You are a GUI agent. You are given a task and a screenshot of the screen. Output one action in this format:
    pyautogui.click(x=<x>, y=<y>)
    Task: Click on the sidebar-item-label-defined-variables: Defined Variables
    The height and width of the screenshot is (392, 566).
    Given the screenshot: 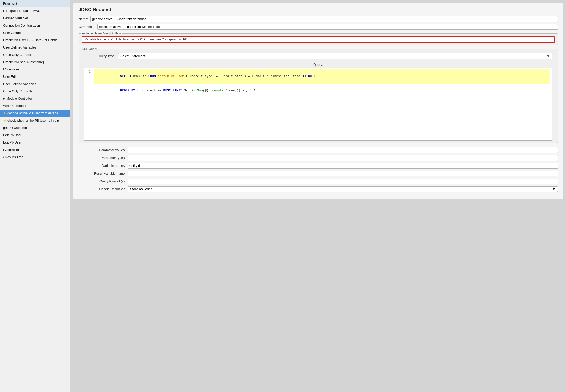 What is the action you would take?
    pyautogui.click(x=16, y=18)
    